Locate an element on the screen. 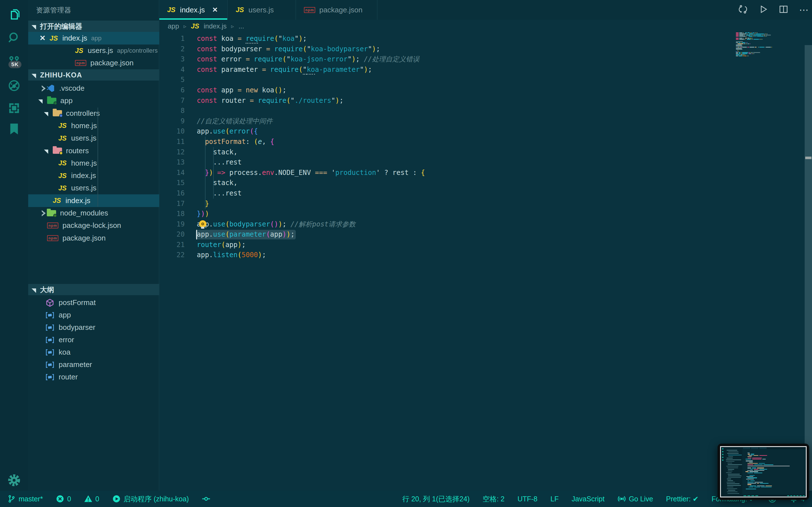 Image resolution: width=812 pixels, height=507 pixels. tab-index.js: JSindex.js✕ is located at coordinates (194, 10).